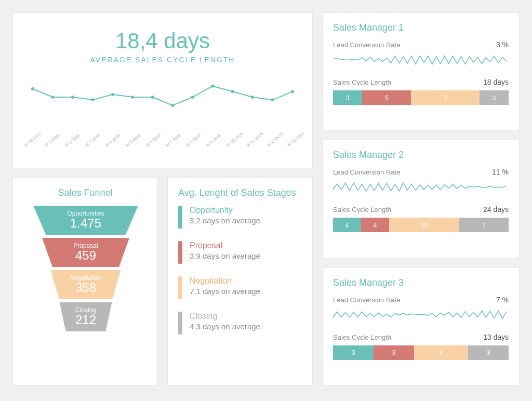 The width and height of the screenshot is (532, 401). What do you see at coordinates (163, 60) in the screenshot?
I see `avg-cycle-label: AVERAGE SALES CYCLE LENGTH` at bounding box center [163, 60].